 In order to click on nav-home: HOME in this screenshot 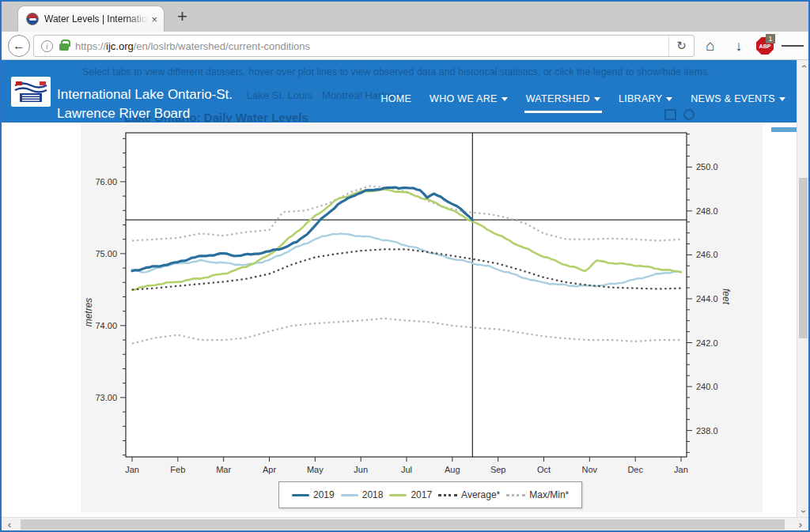, I will do `click(396, 99)`.